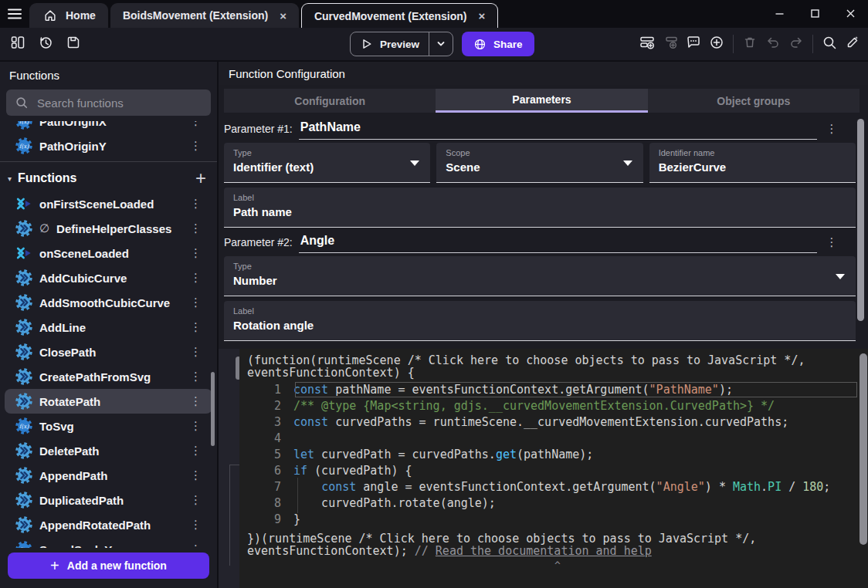 The height and width of the screenshot is (588, 868). Describe the element at coordinates (693, 44) in the screenshot. I see `add-comment-button` at that location.